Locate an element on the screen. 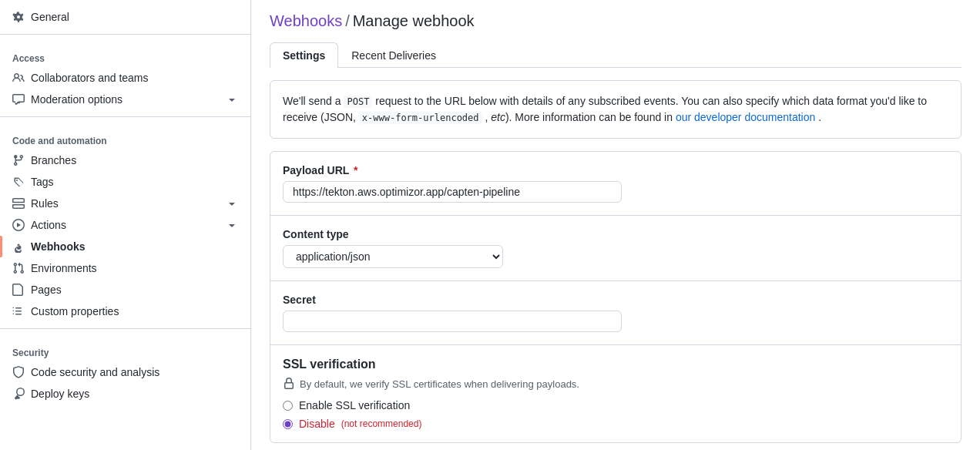 The image size is (980, 450). sidebar-code-security-label: Code security and analysis is located at coordinates (96, 372).